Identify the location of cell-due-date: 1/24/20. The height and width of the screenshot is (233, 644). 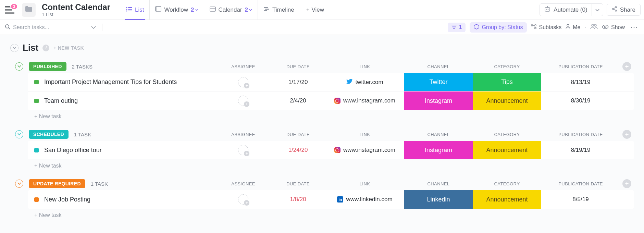
(298, 150).